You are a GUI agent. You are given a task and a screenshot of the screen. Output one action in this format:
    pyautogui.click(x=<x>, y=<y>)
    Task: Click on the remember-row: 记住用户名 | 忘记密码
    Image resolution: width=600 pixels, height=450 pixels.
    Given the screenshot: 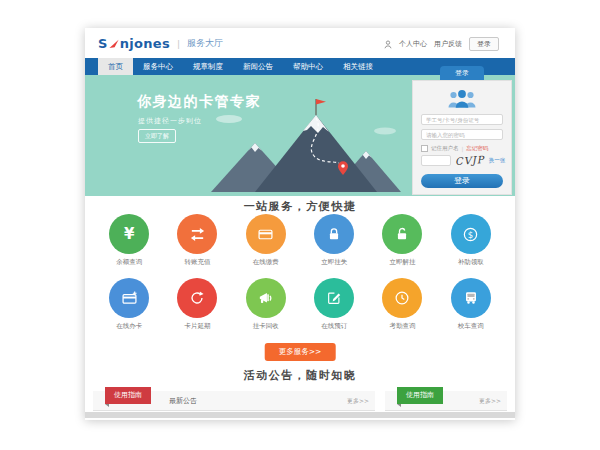 What is the action you would take?
    pyautogui.click(x=463, y=148)
    